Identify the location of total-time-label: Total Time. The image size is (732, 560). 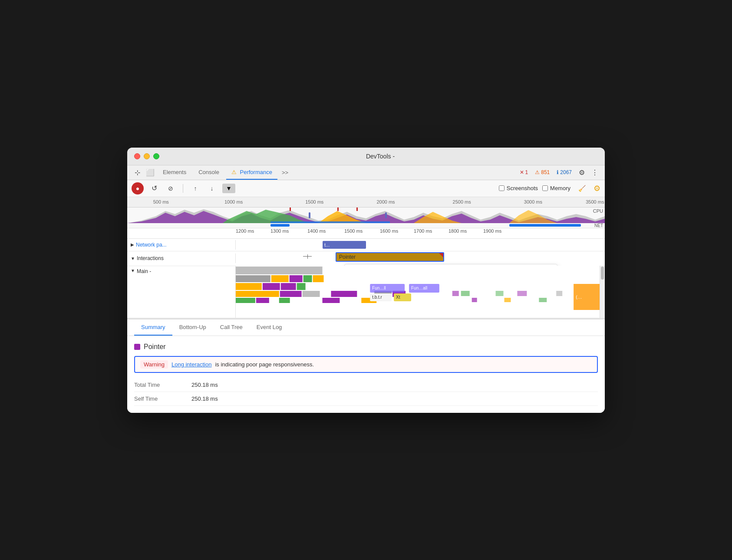
(160, 385).